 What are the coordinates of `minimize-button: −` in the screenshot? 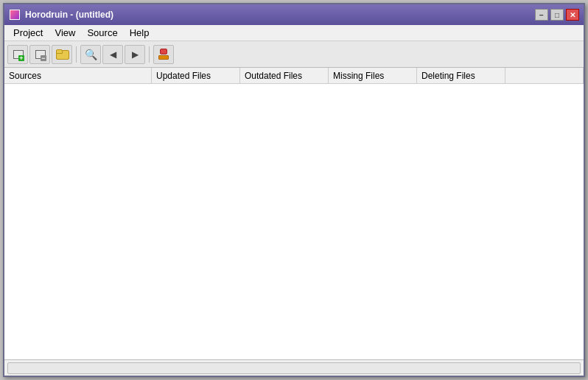 It's located at (542, 15).